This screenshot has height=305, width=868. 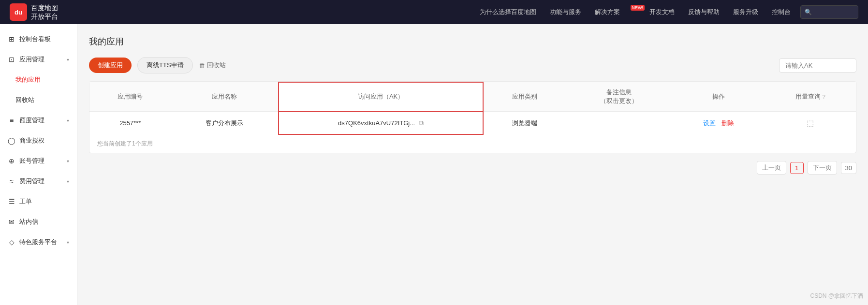 What do you see at coordinates (39, 100) in the screenshot?
I see `sidebar-item-recycle: 回收站` at bounding box center [39, 100].